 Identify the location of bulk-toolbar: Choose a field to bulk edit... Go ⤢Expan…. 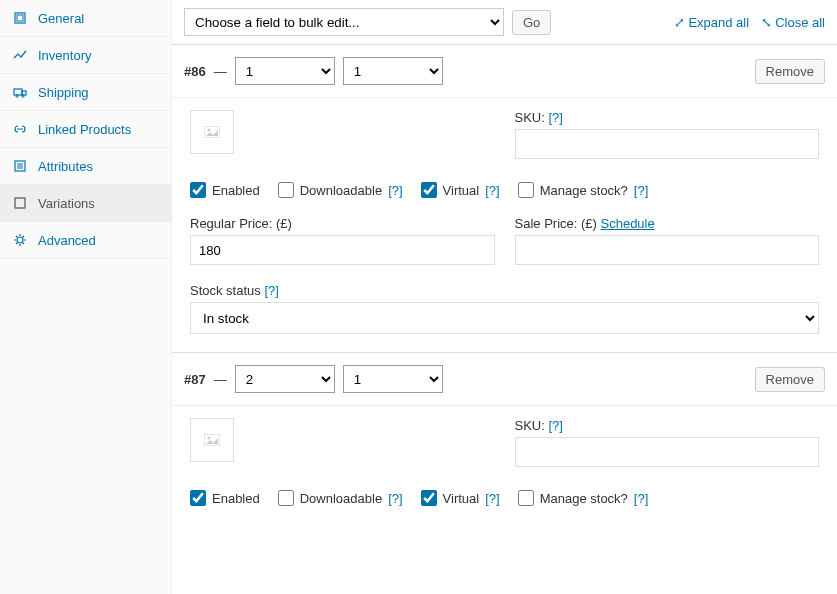
(504, 22).